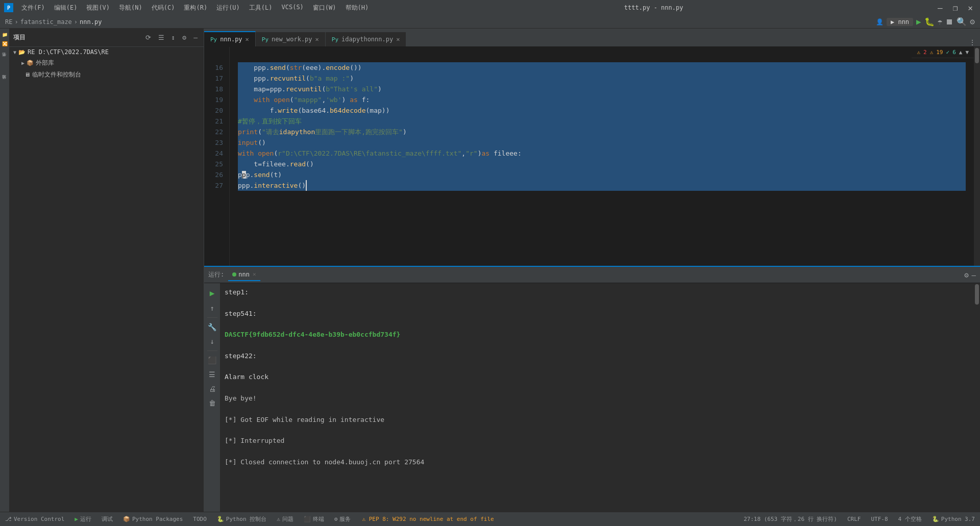 The height and width of the screenshot is (526, 980). What do you see at coordinates (195, 8) in the screenshot?
I see `menu-bar: 文件(F) 编辑(E) 视图(V) 导航(N) 代码(C) 重构(R) 运行(U…` at bounding box center [195, 8].